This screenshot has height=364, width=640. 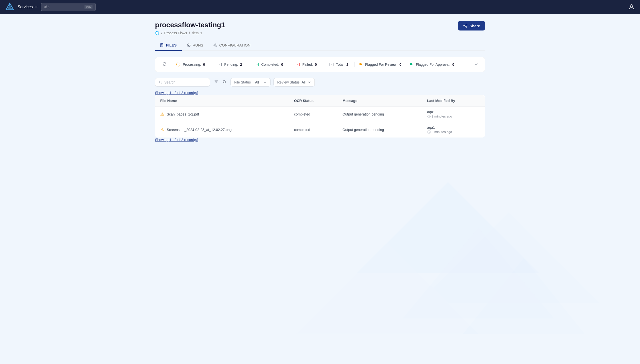 I want to click on review-status-value: All, so click(x=304, y=82).